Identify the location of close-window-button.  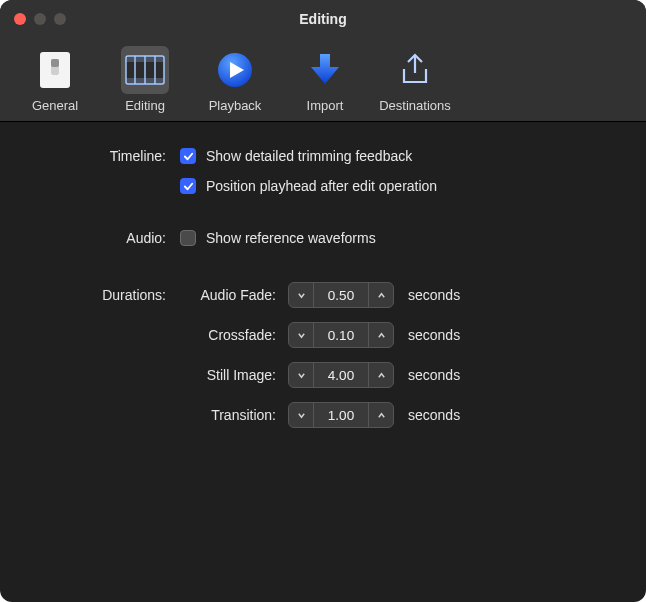
(20, 19).